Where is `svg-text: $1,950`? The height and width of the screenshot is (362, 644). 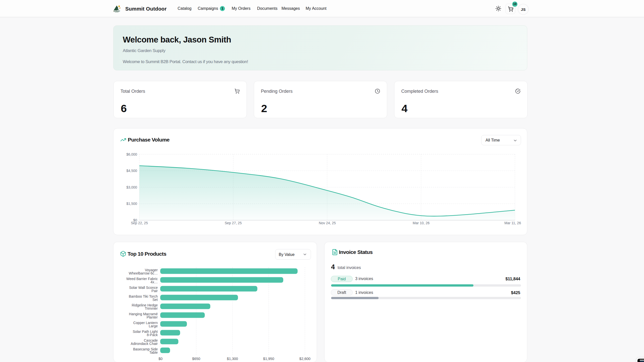
svg-text: $1,950 is located at coordinates (269, 359).